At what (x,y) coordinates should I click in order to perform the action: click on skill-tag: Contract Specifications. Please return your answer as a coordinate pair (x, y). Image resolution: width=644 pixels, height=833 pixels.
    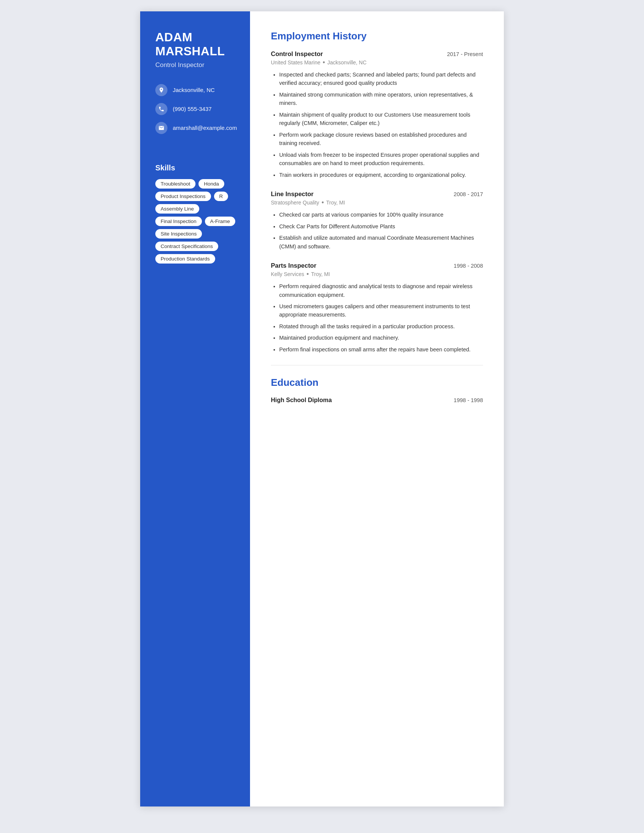
    Looking at the image, I should click on (187, 246).